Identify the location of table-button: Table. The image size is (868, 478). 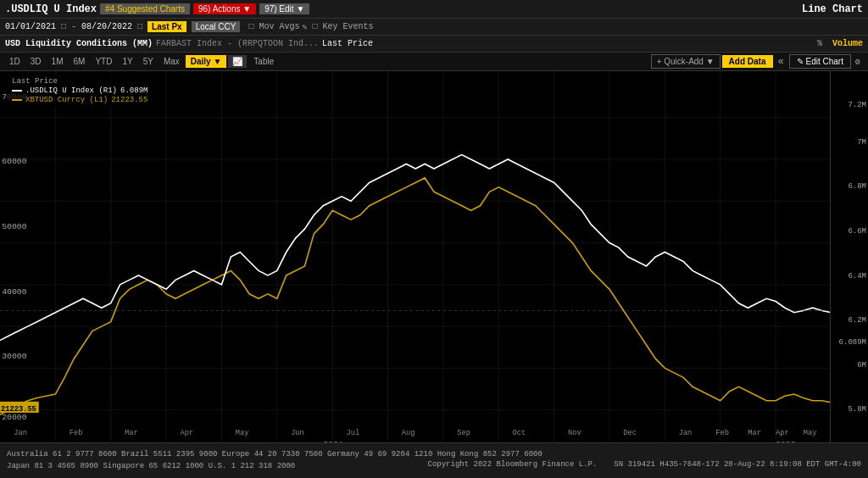
(264, 61).